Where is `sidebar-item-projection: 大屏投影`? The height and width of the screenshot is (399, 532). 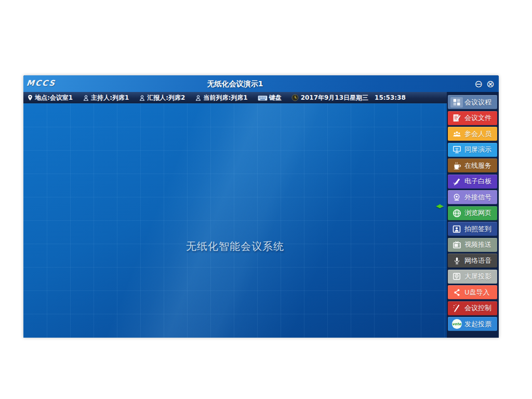 sidebar-item-projection: 大屏投影 is located at coordinates (473, 276).